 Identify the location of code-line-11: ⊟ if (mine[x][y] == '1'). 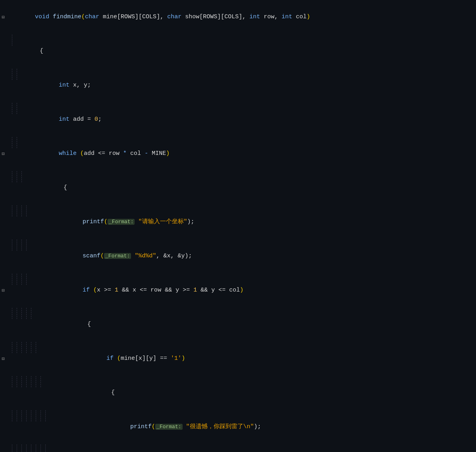
(238, 359).